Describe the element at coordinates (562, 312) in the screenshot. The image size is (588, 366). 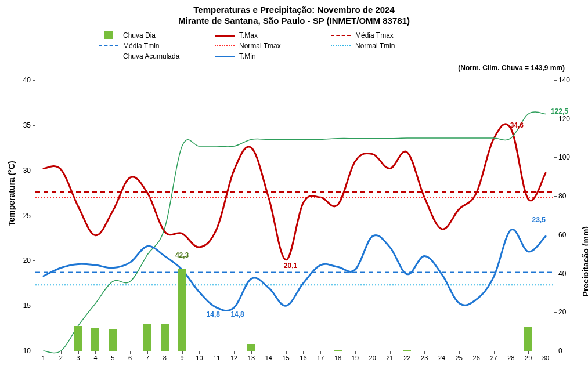
I see `y-tick-right: 20` at that location.